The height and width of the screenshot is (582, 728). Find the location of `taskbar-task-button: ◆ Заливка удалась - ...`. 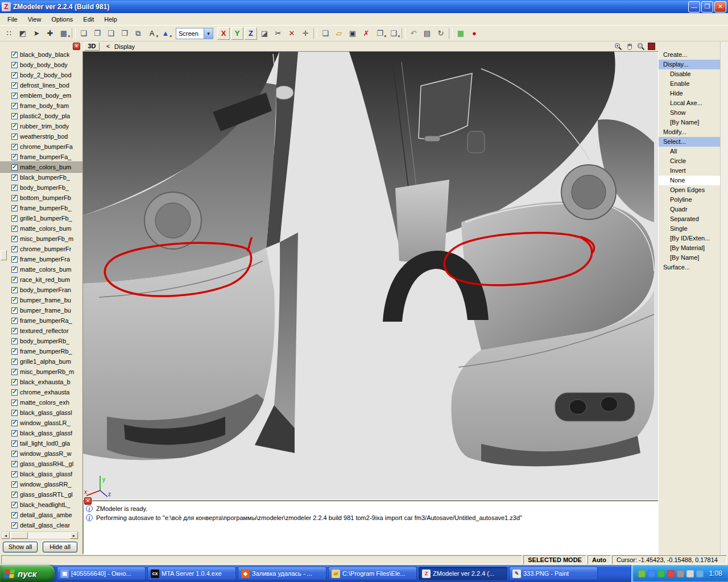

taskbar-task-button: ◆ Заливка удалась - ... is located at coordinates (282, 573).